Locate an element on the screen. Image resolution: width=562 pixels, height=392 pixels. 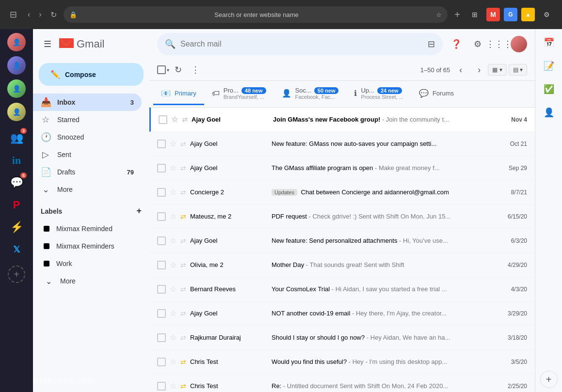
nav-more: ⌄ More is located at coordinates (87, 189).